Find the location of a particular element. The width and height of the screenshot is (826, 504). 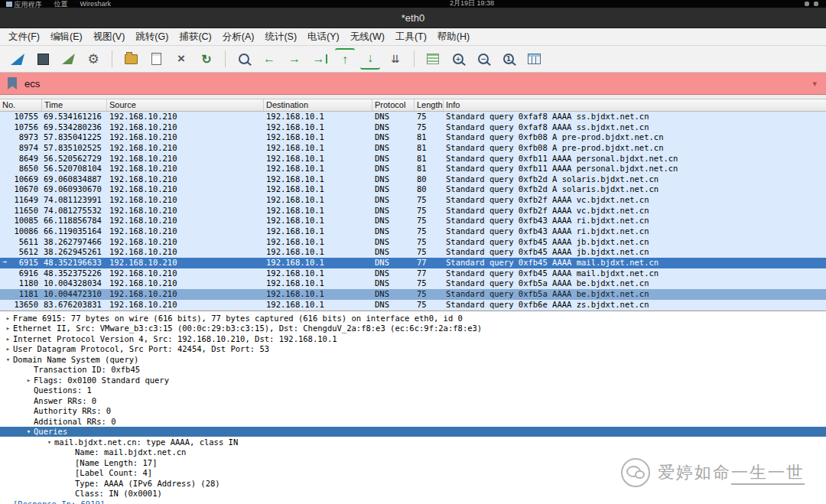

detail-line: Authority RRs: 0 is located at coordinates (413, 411).